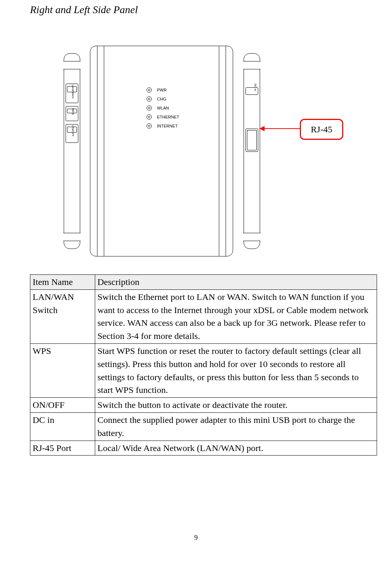 This screenshot has width=392, height=565. Describe the element at coordinates (203, 10) in the screenshot. I see `section-title: Right and Left Side Panel` at that location.